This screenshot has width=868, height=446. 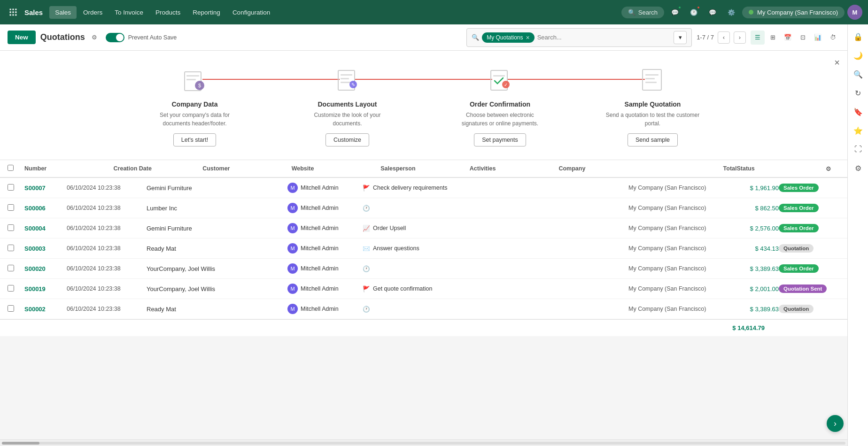 I want to click on list-view-button: ☰, so click(x=758, y=38).